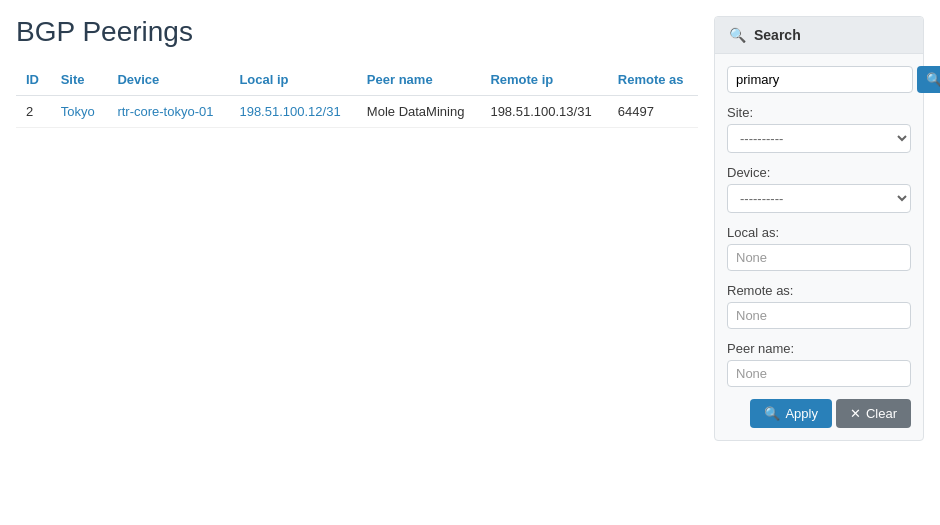 The image size is (940, 525). Describe the element at coordinates (802, 414) in the screenshot. I see `apply-label: Apply` at that location.